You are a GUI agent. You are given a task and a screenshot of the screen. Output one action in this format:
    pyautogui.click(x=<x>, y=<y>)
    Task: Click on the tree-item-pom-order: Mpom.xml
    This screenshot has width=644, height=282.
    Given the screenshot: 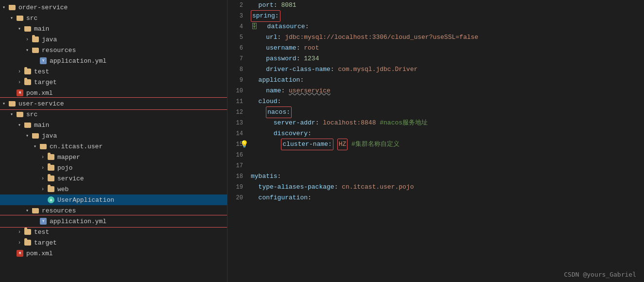 What is the action you would take?
    pyautogui.click(x=114, y=93)
    